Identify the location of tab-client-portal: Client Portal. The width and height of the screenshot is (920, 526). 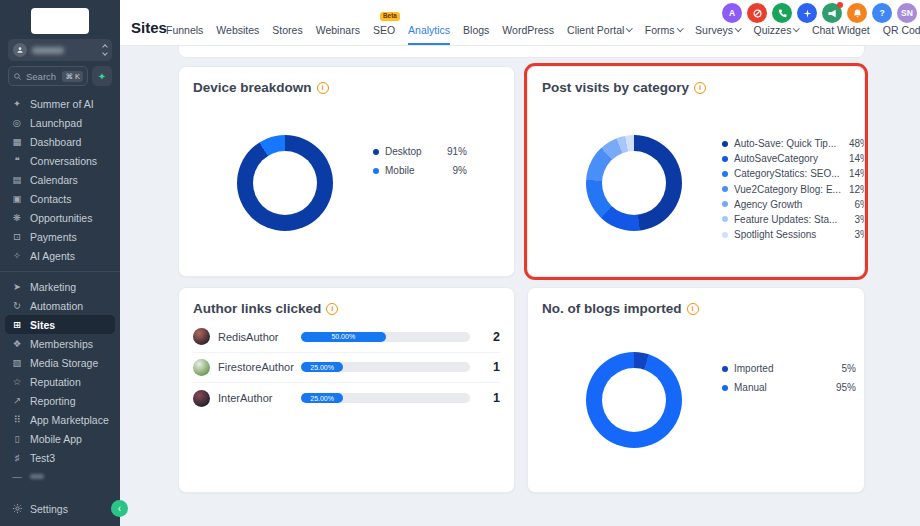
(600, 30).